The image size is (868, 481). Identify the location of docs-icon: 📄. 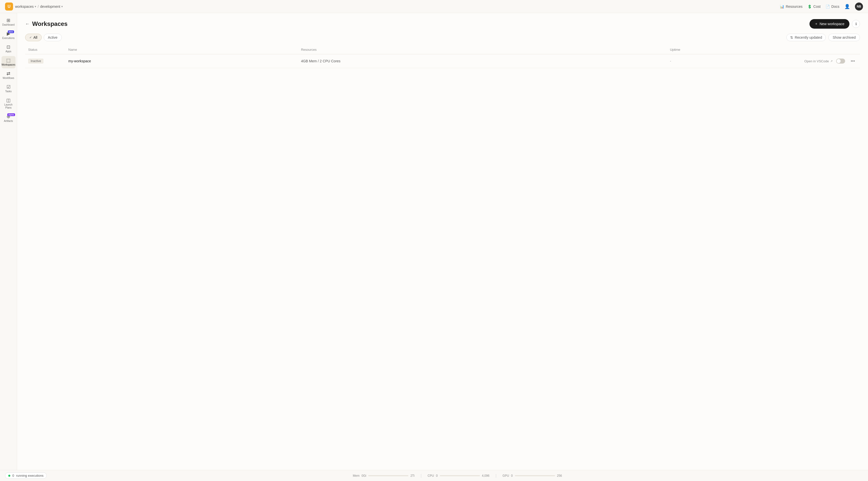
(828, 6).